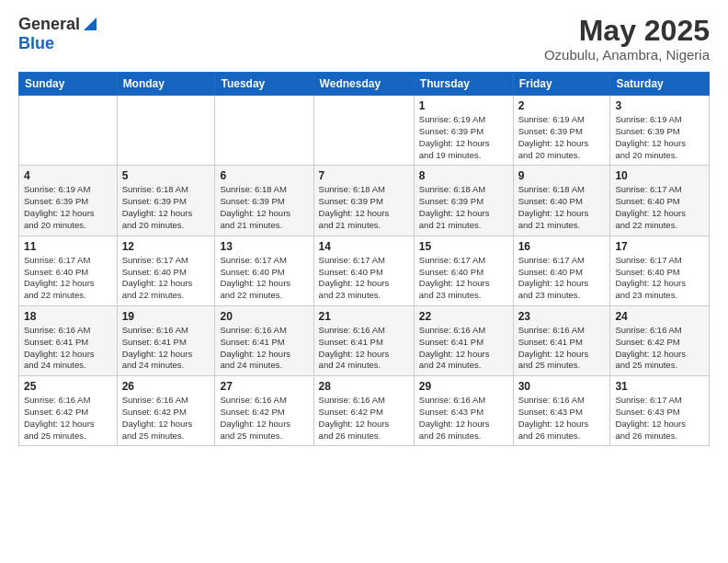 The image size is (728, 563). What do you see at coordinates (265, 85) in the screenshot?
I see `col-header-tuesday: Tuesday` at bounding box center [265, 85].